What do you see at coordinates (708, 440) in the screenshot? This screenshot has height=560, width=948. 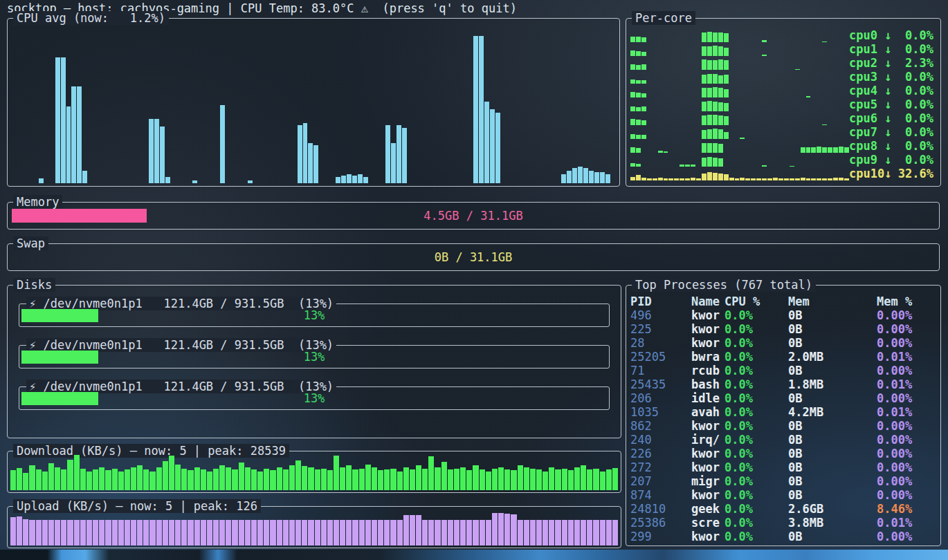 I see `process-name: irq/` at bounding box center [708, 440].